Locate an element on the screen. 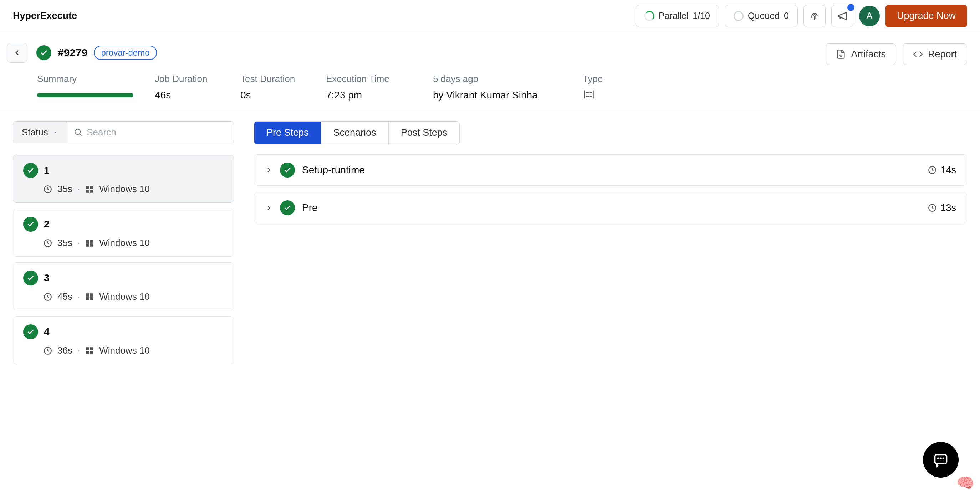 This screenshot has width=980, height=499. job-header-right: Artifacts Report is located at coordinates (896, 54).